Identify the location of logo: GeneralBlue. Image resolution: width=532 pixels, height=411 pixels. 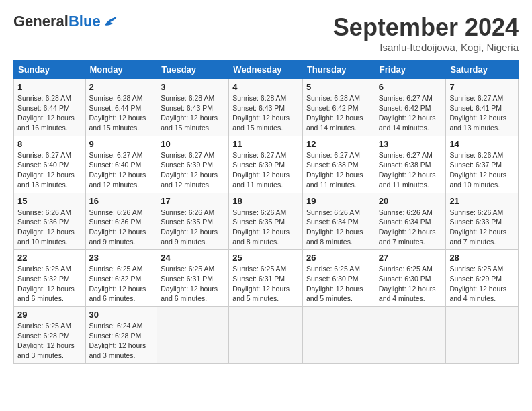
(66, 21).